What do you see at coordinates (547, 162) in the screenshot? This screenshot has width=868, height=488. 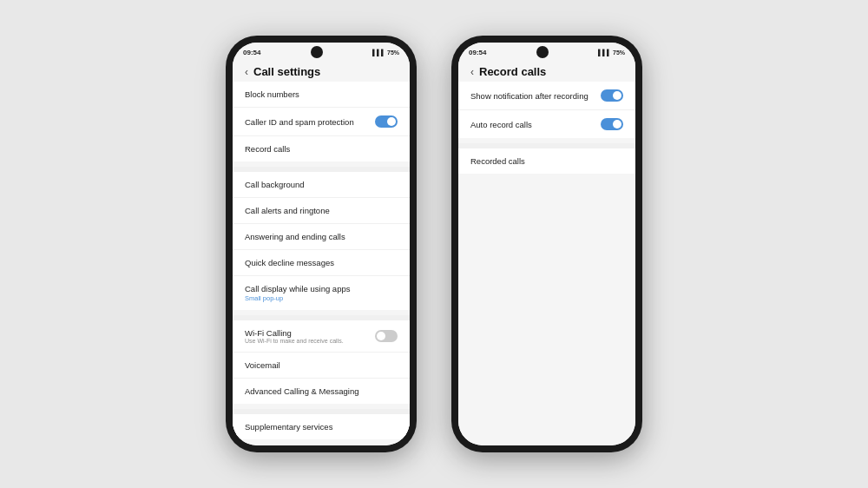 I see `recorded-calls-section: Recorded calls` at bounding box center [547, 162].